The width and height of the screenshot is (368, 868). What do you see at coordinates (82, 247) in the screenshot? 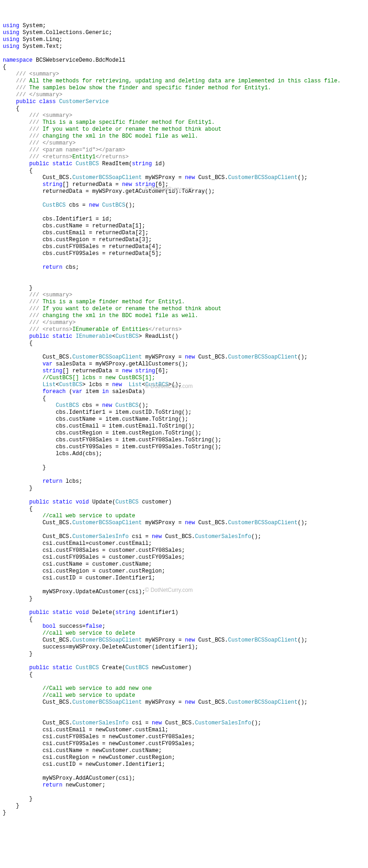
I see `code-line: cbs.custFY08Sales = returnedData[4];` at bounding box center [82, 247].